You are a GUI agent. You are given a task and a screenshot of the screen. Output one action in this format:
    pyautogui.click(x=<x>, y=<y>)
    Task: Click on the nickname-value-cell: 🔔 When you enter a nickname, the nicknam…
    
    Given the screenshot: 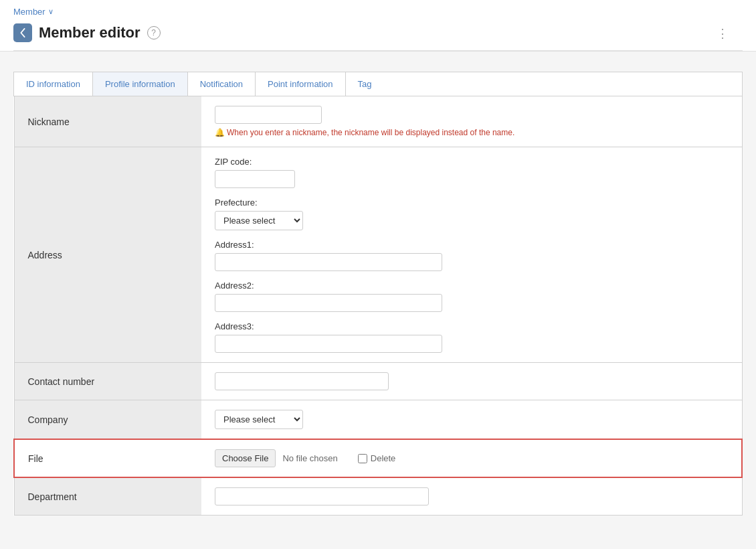 What is the action you would take?
    pyautogui.click(x=472, y=122)
    